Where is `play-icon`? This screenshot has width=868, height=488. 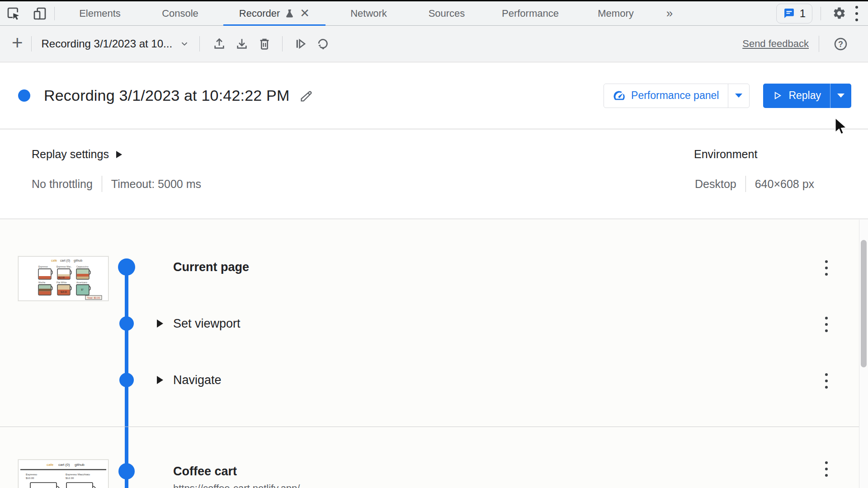
play-icon is located at coordinates (778, 96).